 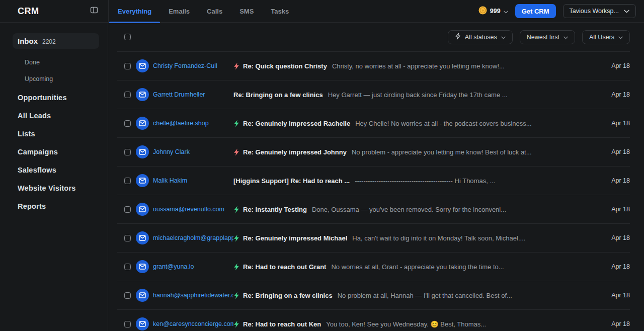 I want to click on workspace-dropdown: Tavious Worksp..., so click(x=600, y=11).